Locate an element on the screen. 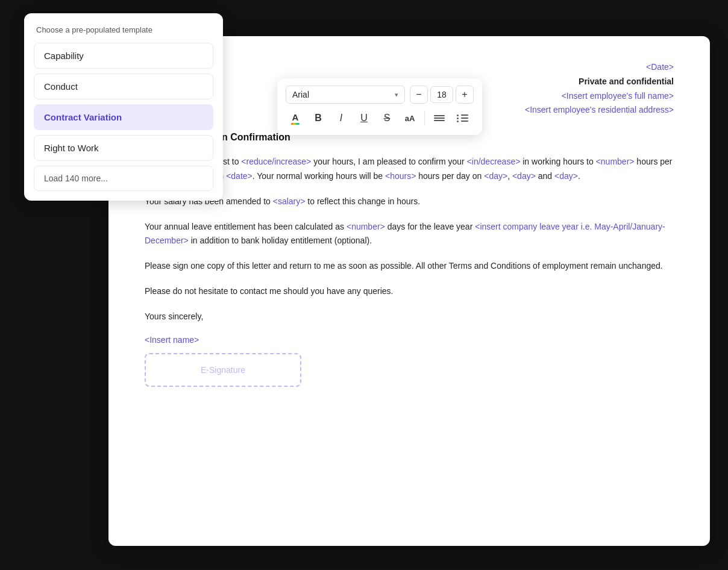 The height and width of the screenshot is (570, 728). color-bar is located at coordinates (295, 124).